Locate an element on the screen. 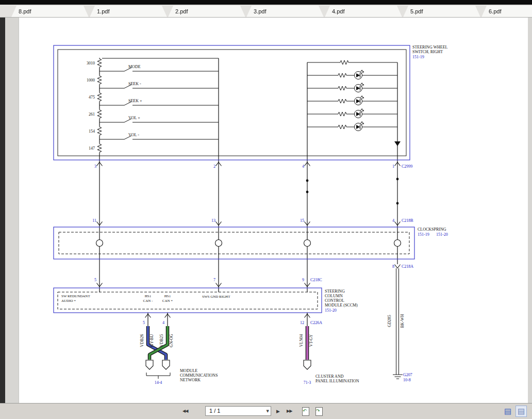 The height and width of the screenshot is (419, 532). previous-view-icon: ↶ is located at coordinates (306, 412).